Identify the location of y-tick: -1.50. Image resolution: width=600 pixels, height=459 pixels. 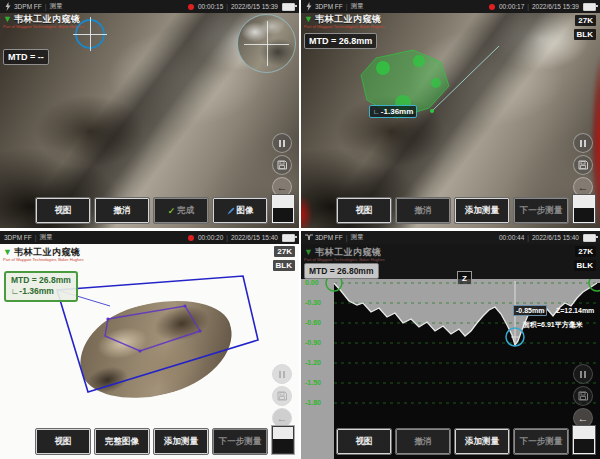
(313, 382).